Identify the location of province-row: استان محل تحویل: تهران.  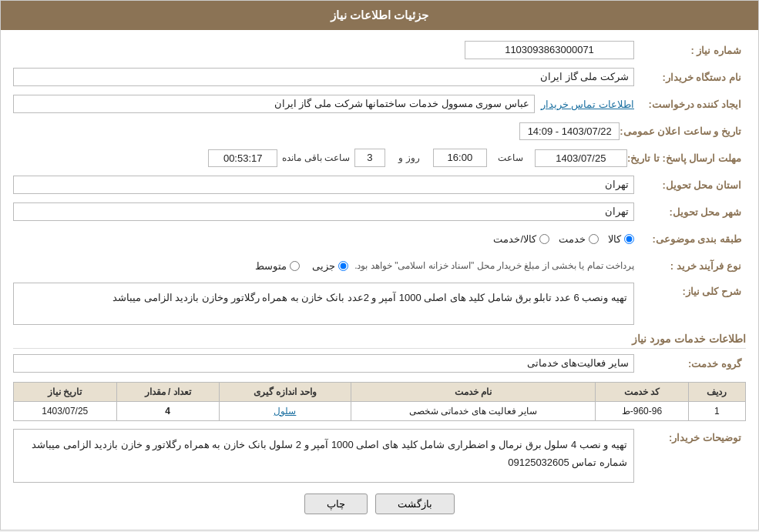
(379, 185).